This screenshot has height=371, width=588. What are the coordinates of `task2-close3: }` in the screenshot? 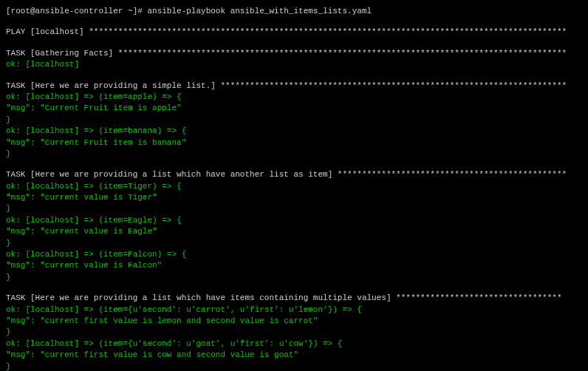 It's located at (294, 278).